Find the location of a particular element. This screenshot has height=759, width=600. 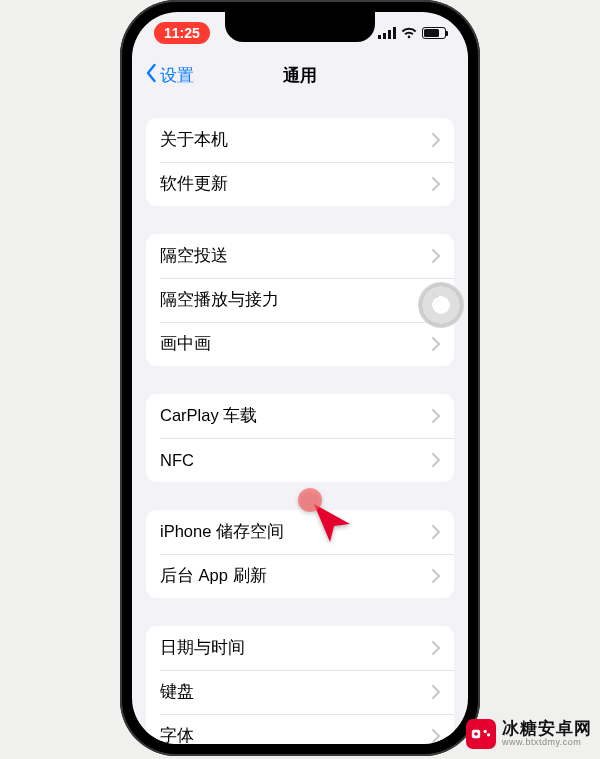

watermark-url: www.btxtdmy.com is located at coordinates (547, 742).